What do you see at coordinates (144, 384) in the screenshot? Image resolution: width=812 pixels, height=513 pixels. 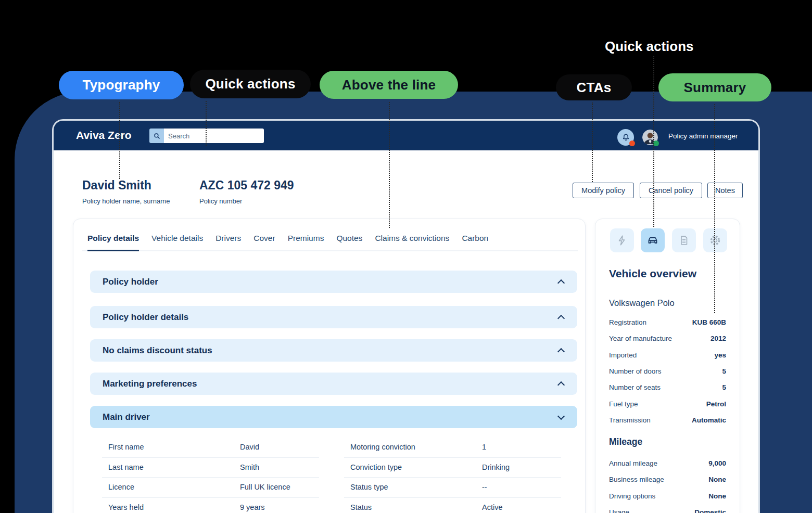 I see `accordion-title: Marketing preferences` at bounding box center [144, 384].